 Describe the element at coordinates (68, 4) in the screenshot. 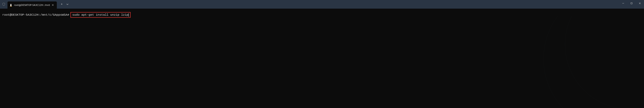

I see `tab-dropdown-button` at that location.